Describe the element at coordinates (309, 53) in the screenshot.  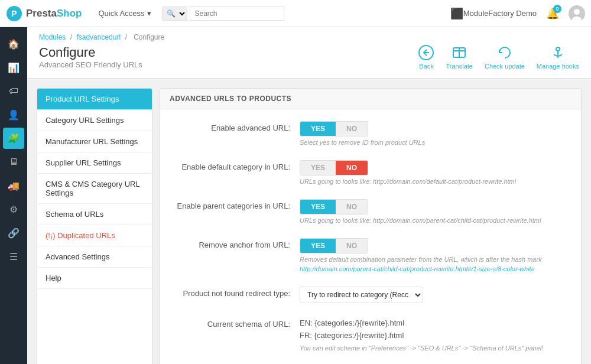
I see `page-header: Modules / fsadvancedurl / Configure Conf…` at that location.